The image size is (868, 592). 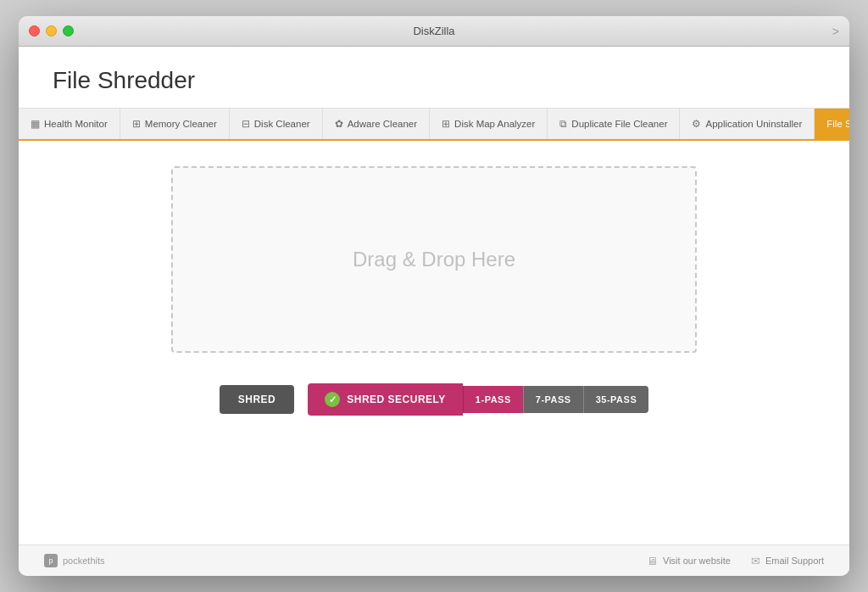 I want to click on tab-file-shredder: File Shredder, so click(x=832, y=124).